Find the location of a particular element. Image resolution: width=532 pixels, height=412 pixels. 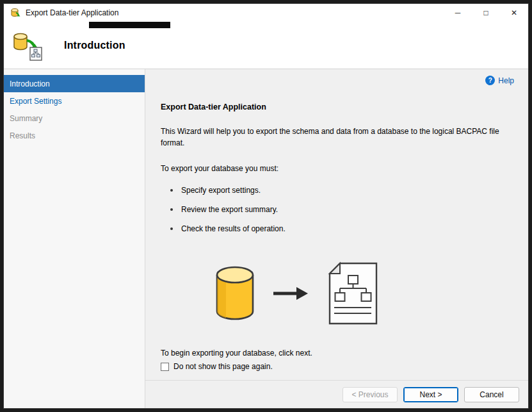

requirements-list: Specify export settings. Review the expo… is located at coordinates (338, 210).